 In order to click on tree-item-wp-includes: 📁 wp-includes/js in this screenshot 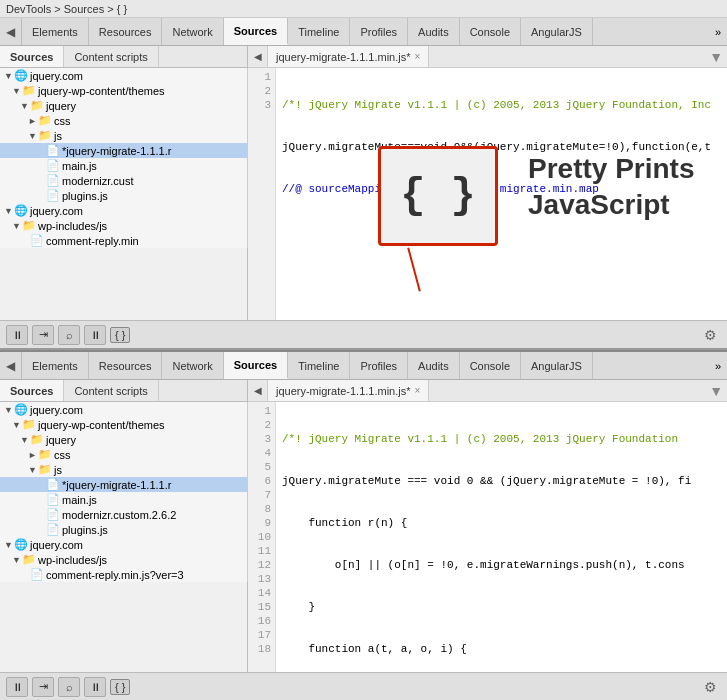, I will do `click(124, 226)`.